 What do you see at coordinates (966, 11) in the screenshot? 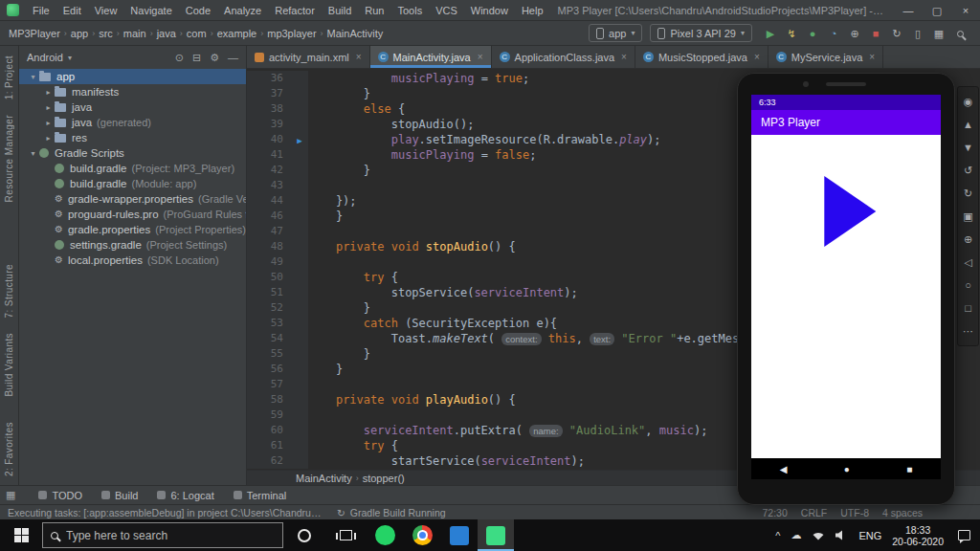
I see `close-button: ×` at bounding box center [966, 11].